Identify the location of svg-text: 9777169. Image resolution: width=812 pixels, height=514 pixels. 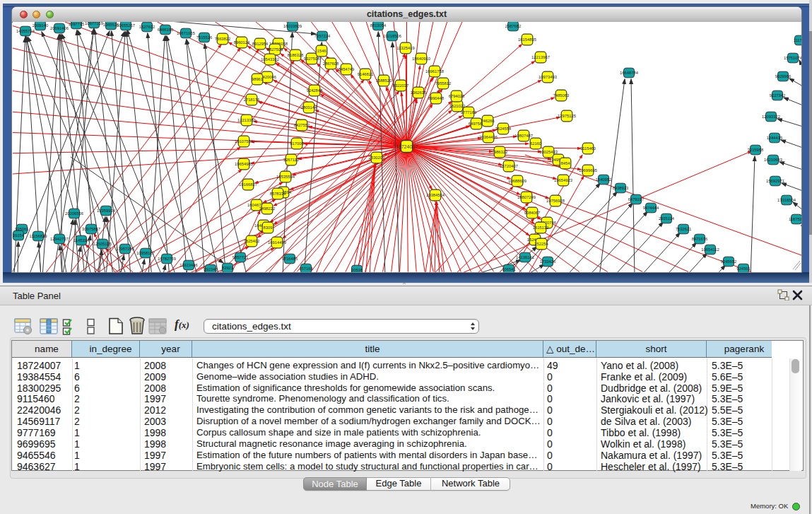
(469, 112).